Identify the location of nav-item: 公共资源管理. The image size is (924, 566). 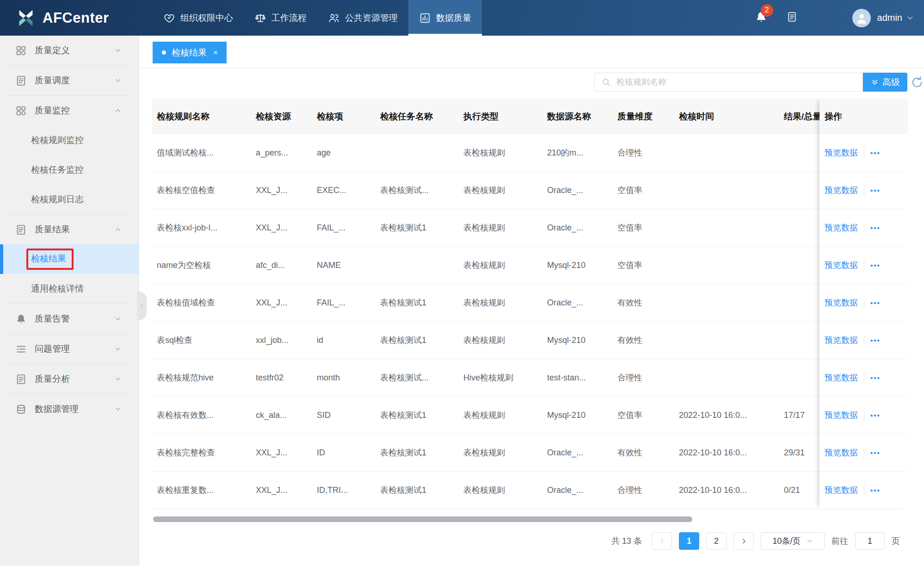
(363, 18).